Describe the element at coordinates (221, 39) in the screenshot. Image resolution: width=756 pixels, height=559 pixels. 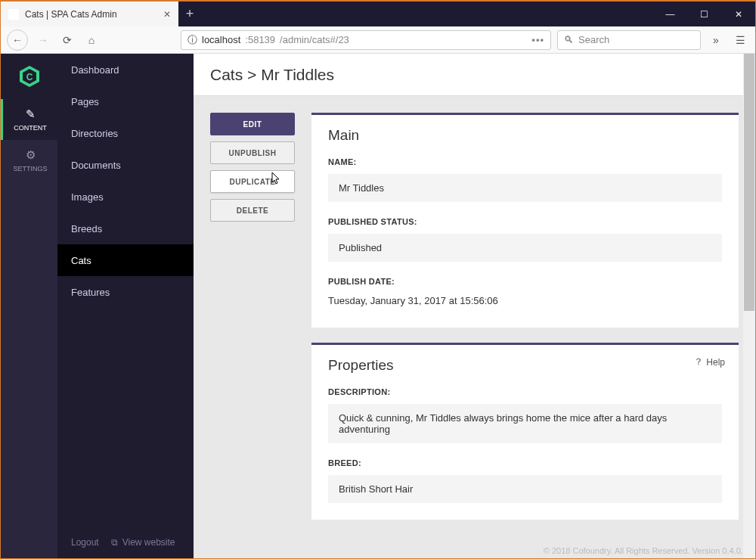
I see `url-host: localhost` at that location.